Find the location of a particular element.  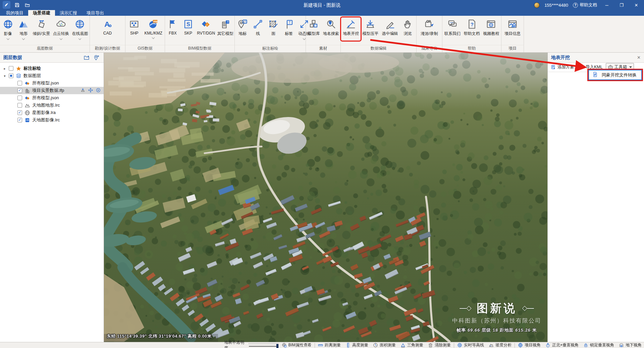

close-button: ✕ is located at coordinates (636, 5).